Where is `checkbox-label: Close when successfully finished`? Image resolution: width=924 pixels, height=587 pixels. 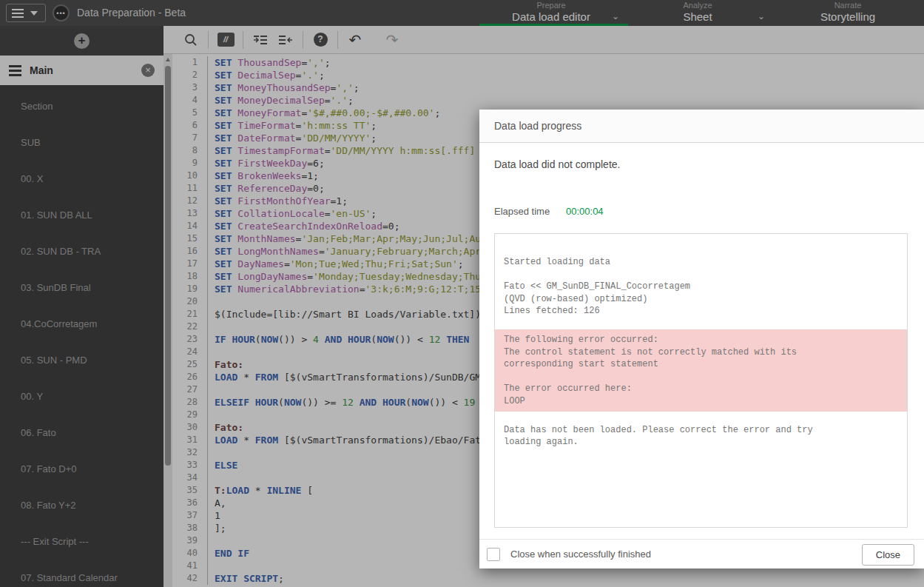 checkbox-label: Close when successfully finished is located at coordinates (581, 554).